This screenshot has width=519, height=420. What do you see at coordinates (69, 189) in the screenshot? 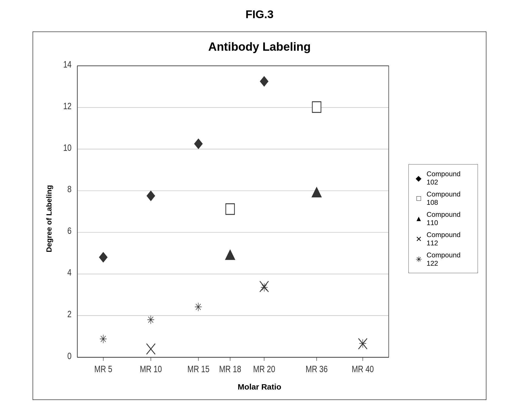
I see `svg-text: 8` at bounding box center [69, 189].